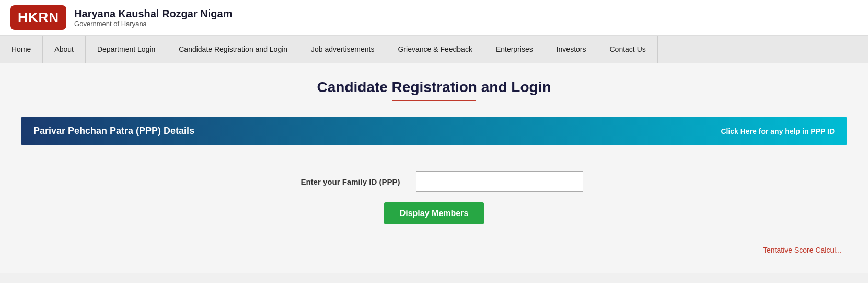 This screenshot has width=868, height=283. I want to click on nav-investors: Investors, so click(572, 49).